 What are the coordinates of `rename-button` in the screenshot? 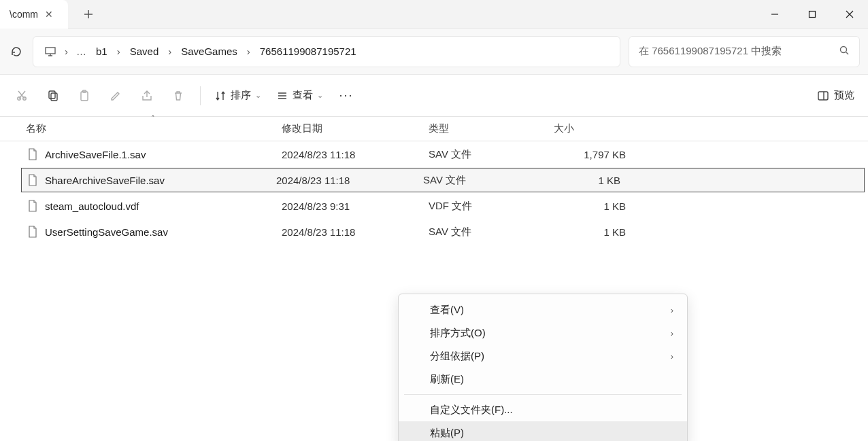 It's located at (116, 96).